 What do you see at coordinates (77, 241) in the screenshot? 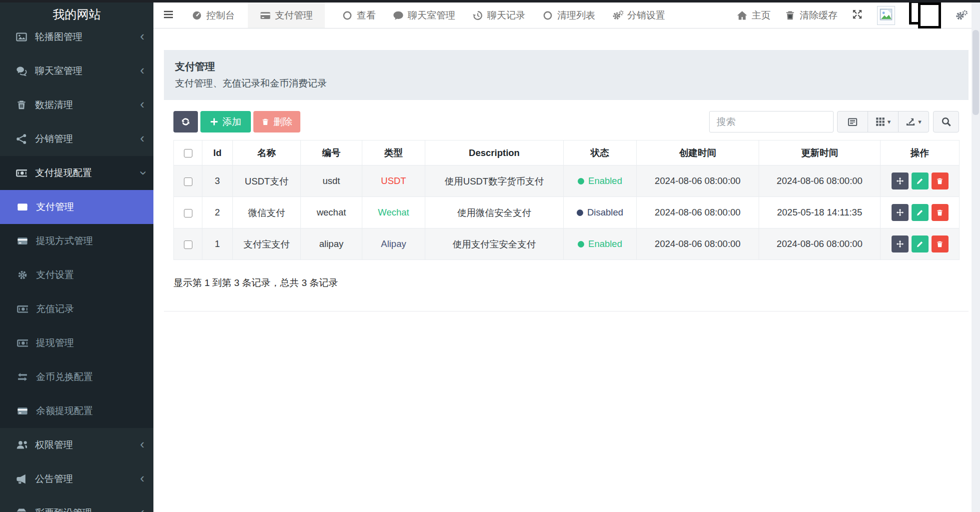
I see `sidebar-item-withdraw-method-manage: 提现方式管理` at bounding box center [77, 241].